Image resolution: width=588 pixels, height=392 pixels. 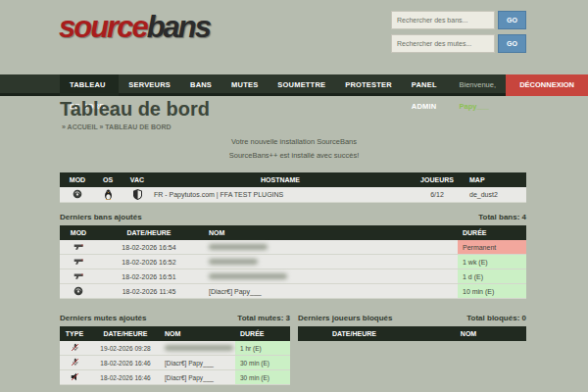 What do you see at coordinates (437, 194) in the screenshot?
I see `server-players-count: 6/12` at bounding box center [437, 194].